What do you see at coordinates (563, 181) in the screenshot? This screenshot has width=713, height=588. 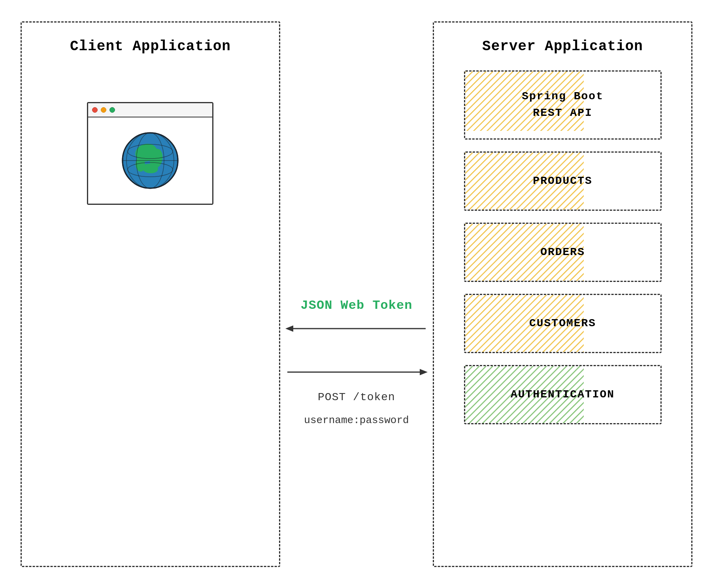 I see `products-box: PRODUCTS` at bounding box center [563, 181].